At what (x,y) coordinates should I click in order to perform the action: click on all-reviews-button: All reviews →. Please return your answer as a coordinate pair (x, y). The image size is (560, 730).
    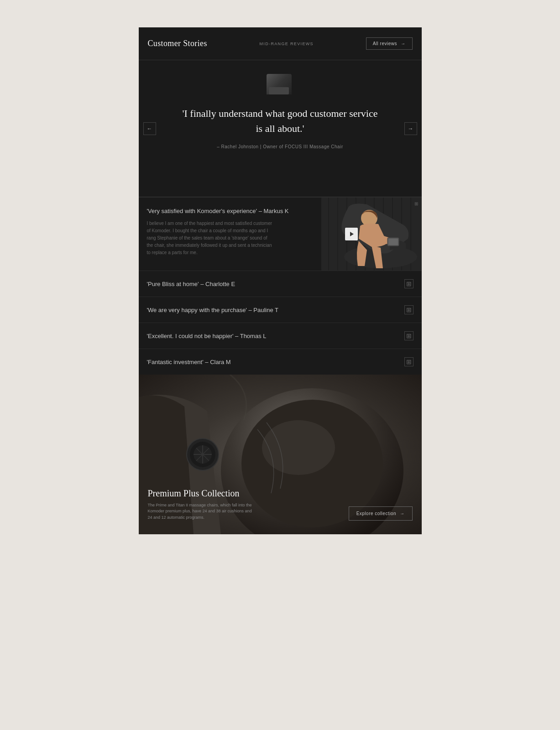
    Looking at the image, I should click on (389, 44).